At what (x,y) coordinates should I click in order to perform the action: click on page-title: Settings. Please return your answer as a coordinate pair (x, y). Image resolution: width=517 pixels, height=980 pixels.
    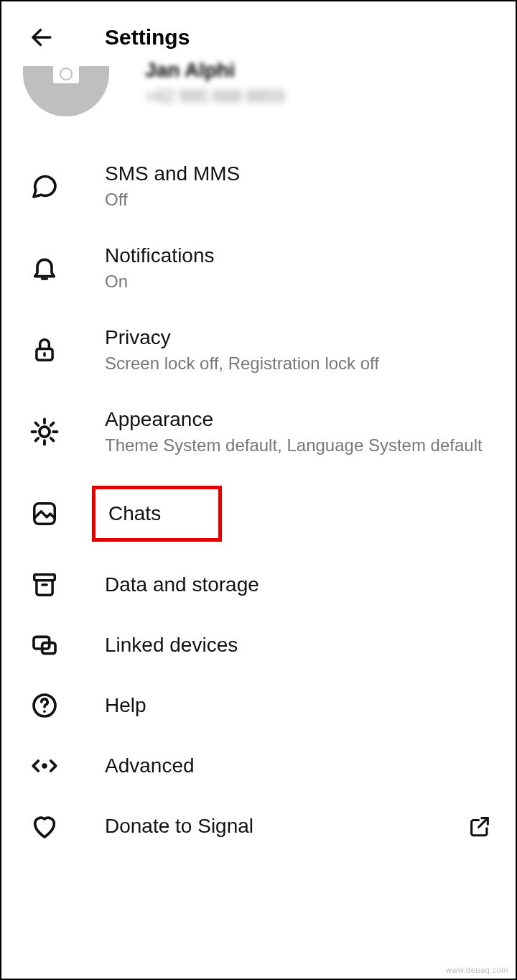
    Looking at the image, I should click on (147, 37).